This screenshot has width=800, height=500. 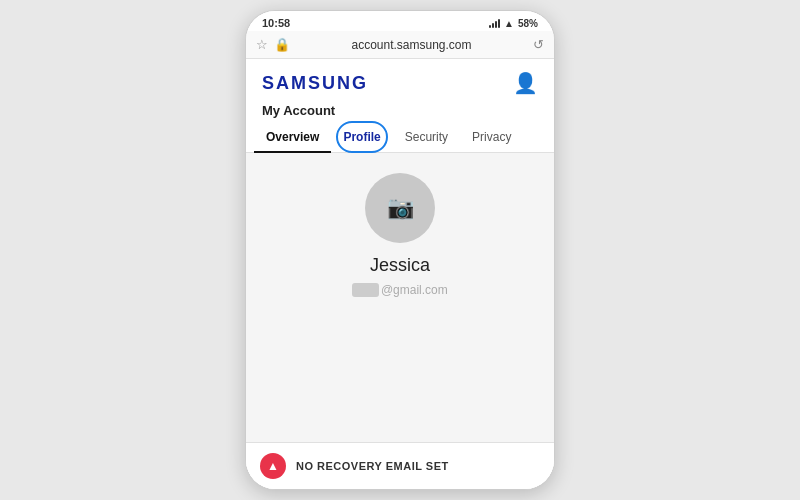 What do you see at coordinates (372, 466) in the screenshot?
I see `recovery-warning-text: NO RECOVERY EMAIL SET` at bounding box center [372, 466].